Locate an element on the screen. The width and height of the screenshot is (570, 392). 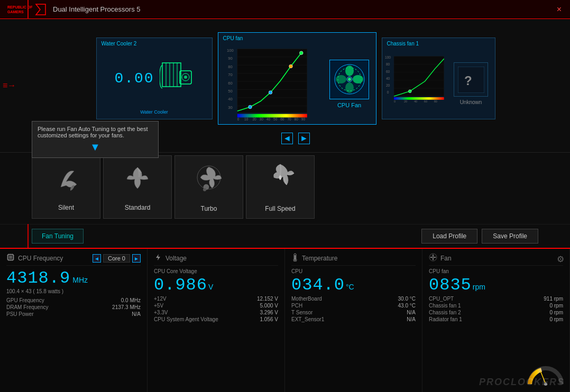
voltage-sub-label: CPU Core Voltage is located at coordinates (216, 272).